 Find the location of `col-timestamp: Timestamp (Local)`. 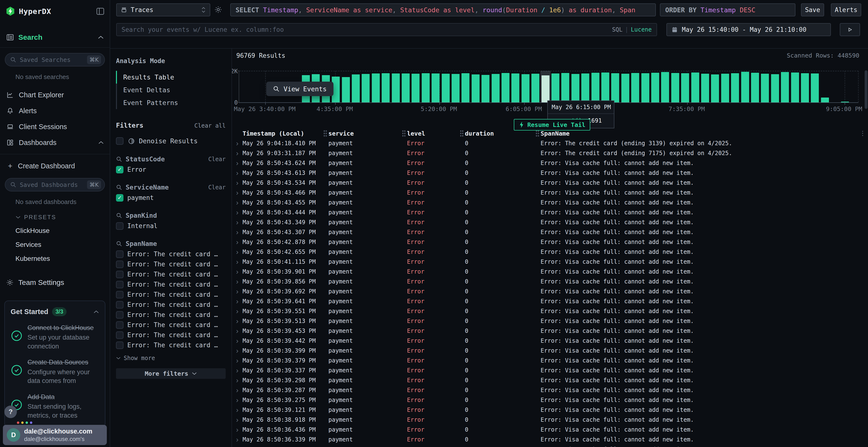

col-timestamp: Timestamp (Local) is located at coordinates (282, 133).